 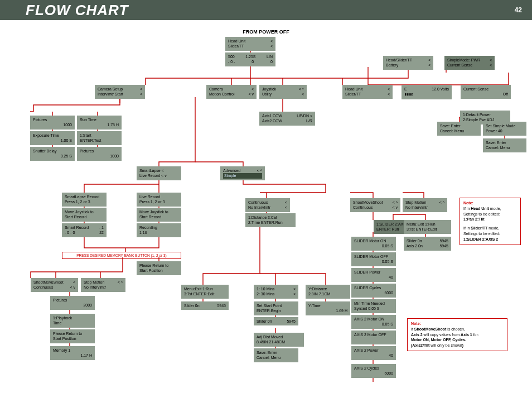 What do you see at coordinates (103, 285) in the screenshot?
I see `box-stop: Stop Motion< ^ No Intervlmtr` at bounding box center [103, 285].